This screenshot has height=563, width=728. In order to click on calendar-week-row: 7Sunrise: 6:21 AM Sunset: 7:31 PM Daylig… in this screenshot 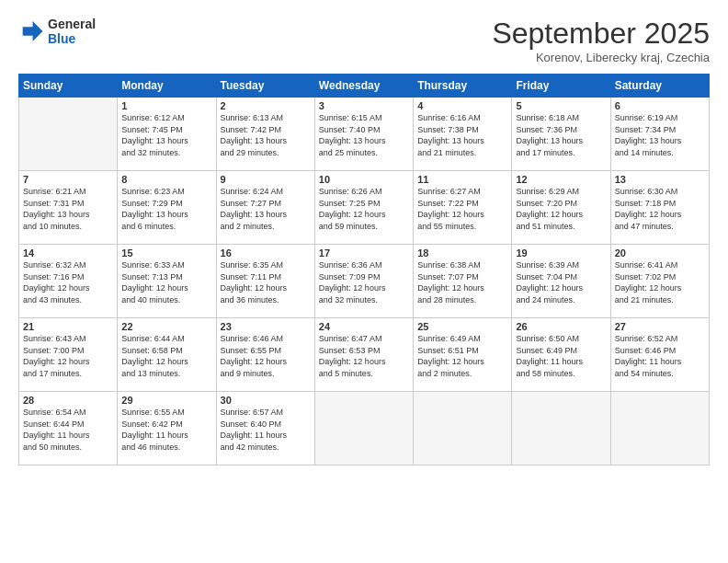, I will do `click(364, 208)`.